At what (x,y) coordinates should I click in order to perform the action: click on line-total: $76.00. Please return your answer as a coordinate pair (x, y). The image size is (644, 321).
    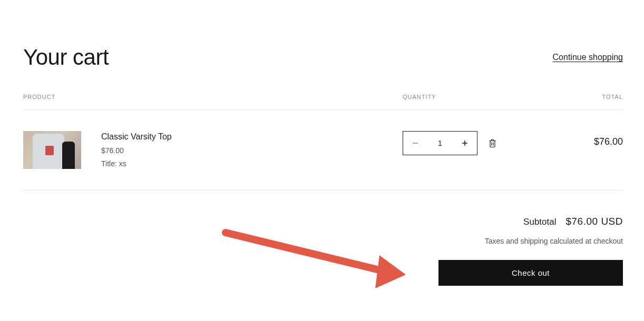
    Looking at the image, I should click on (576, 139).